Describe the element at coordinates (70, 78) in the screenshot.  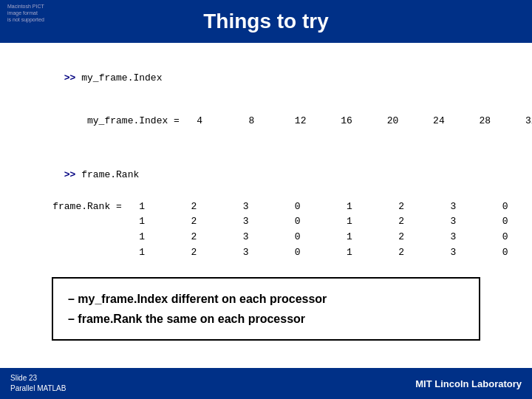
I see `prompt-1: >>` at that location.